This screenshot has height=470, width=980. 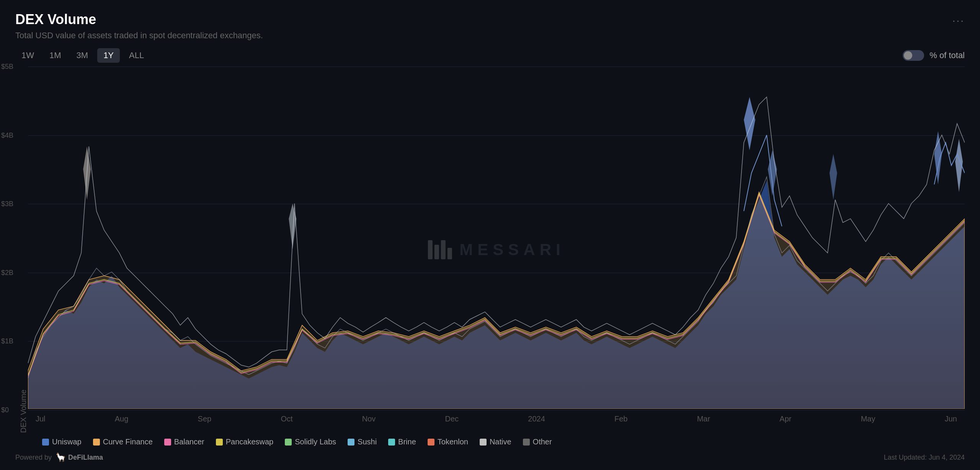 I want to click on filter-1y: 1Y, so click(x=109, y=55).